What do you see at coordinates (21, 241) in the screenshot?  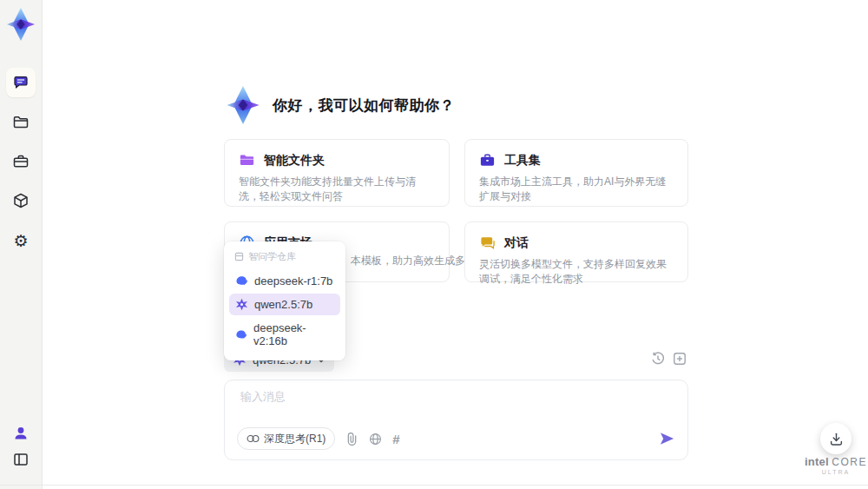 I see `sidebar-item-settings: ⚙` at bounding box center [21, 241].